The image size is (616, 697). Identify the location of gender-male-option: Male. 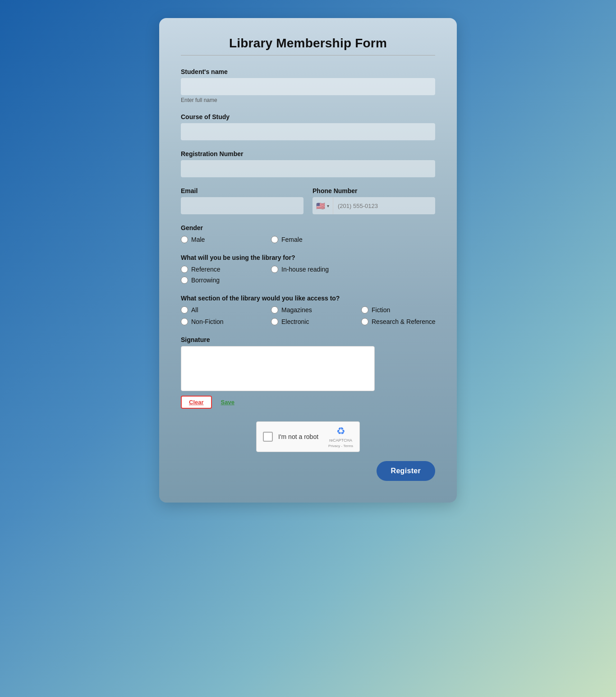
(226, 240).